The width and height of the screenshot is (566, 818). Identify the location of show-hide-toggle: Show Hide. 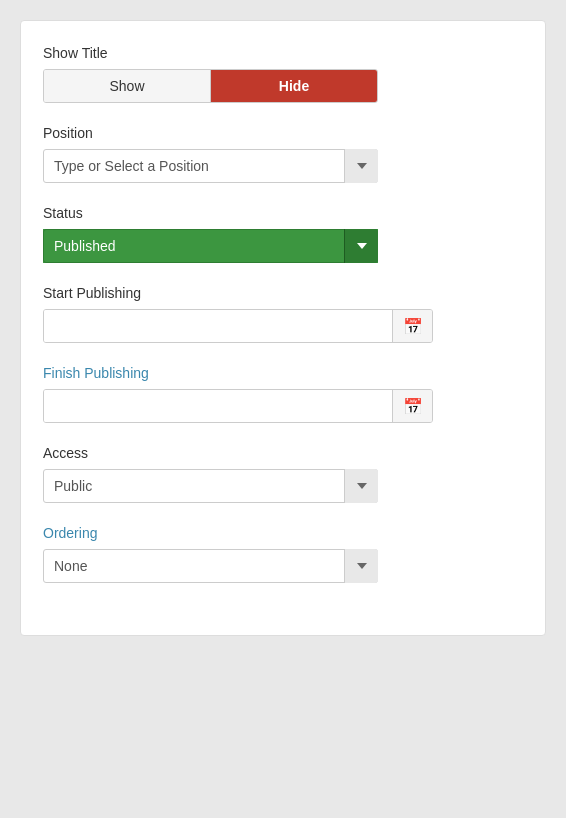
(210, 86).